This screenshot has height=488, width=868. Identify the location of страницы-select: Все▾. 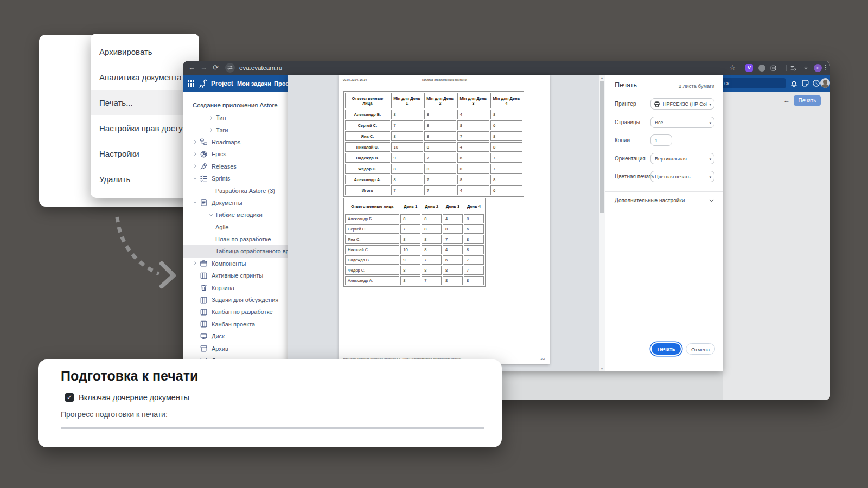
(682, 123).